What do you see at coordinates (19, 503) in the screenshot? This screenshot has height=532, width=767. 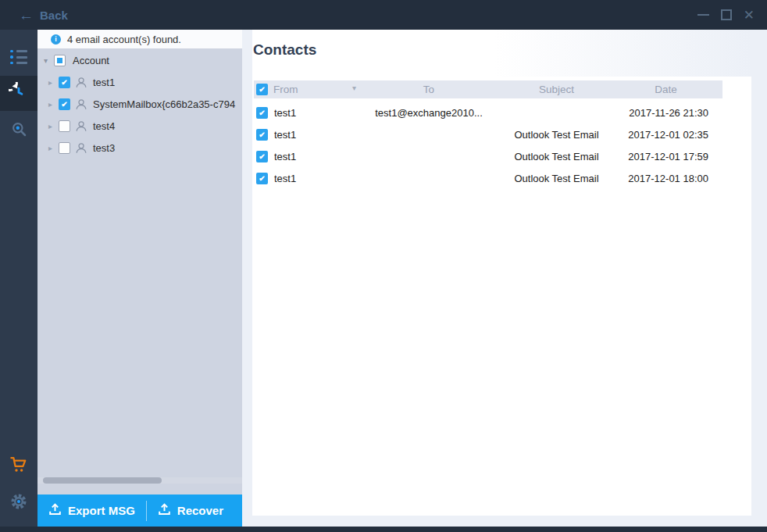 I see `gear-icon` at bounding box center [19, 503].